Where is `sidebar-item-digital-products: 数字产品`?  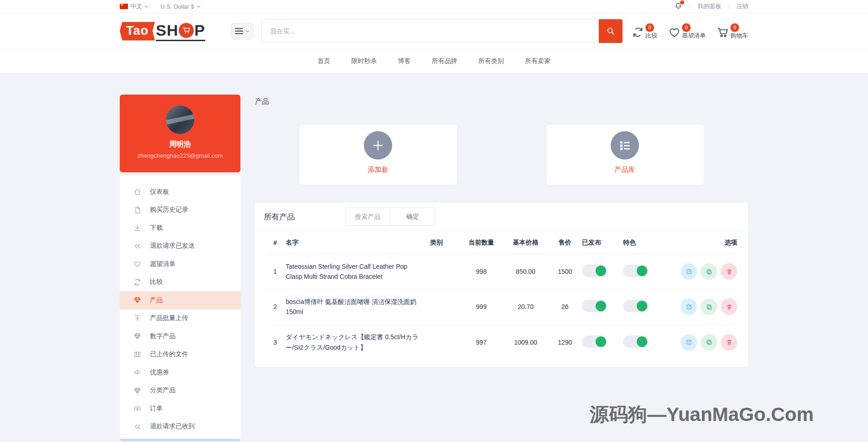 sidebar-item-digital-products: 数字产品 is located at coordinates (180, 336).